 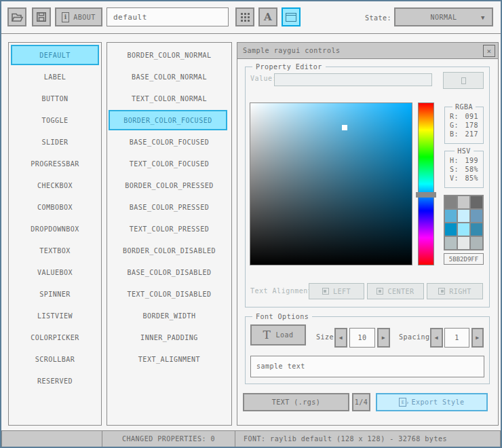 What do you see at coordinates (245, 17) in the screenshot?
I see `view-style-table-button` at bounding box center [245, 17].